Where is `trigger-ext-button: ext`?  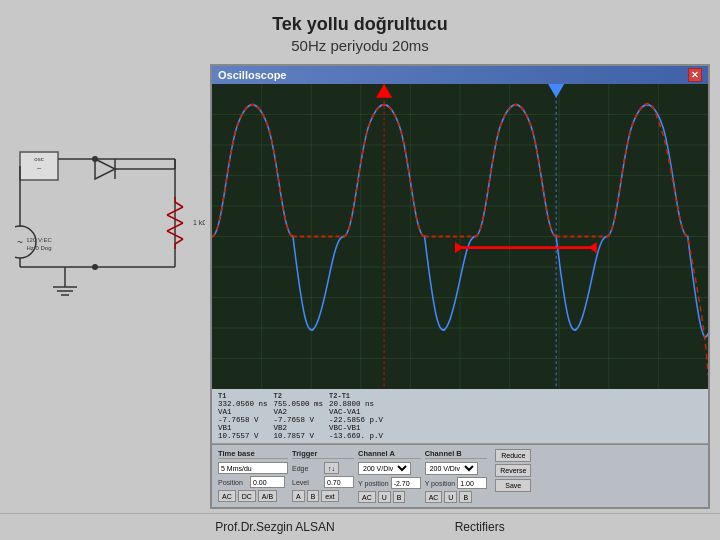 trigger-ext-button: ext is located at coordinates (330, 496).